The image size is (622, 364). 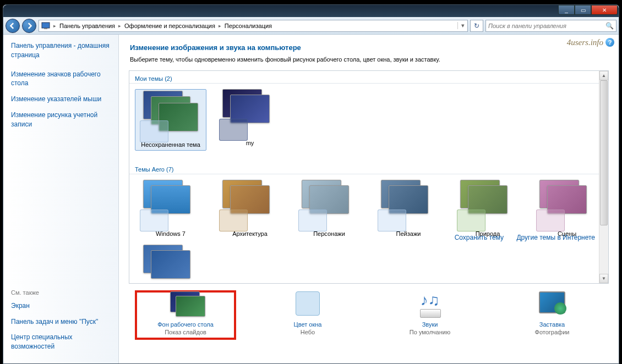 What do you see at coordinates (171, 208) in the screenshot?
I see `theme-windows7: Windows 7` at bounding box center [171, 208].